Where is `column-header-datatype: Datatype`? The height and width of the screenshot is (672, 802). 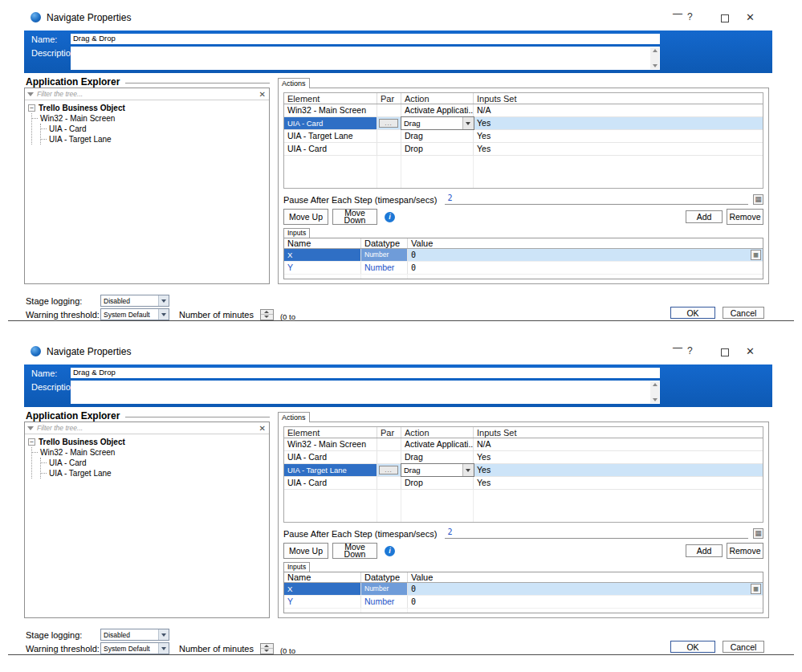
column-header-datatype: Datatype is located at coordinates (385, 243).